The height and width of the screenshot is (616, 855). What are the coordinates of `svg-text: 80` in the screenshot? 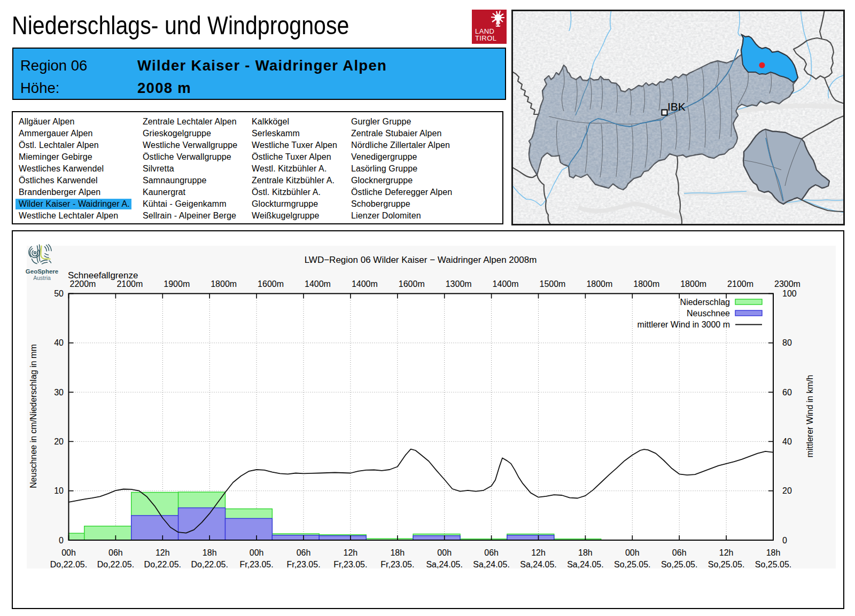 It's located at (787, 343).